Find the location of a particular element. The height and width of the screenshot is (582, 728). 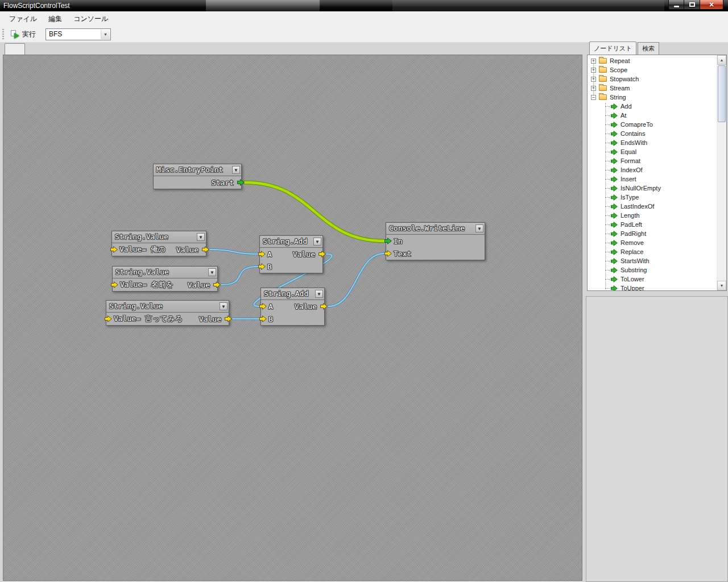

tree-node-comapreto: ComapreTo is located at coordinates (652, 124).